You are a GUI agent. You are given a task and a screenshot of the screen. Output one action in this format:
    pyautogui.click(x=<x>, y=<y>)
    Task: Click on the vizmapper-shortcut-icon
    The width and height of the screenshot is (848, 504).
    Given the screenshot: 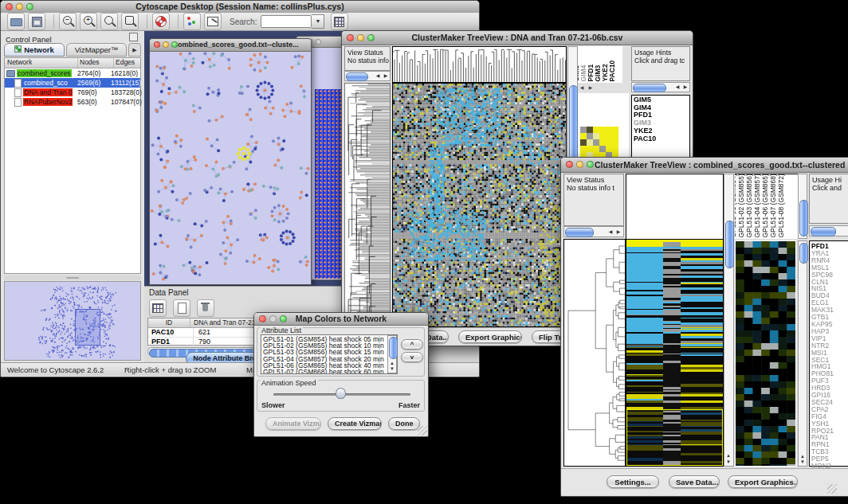 What is the action you would take?
    pyautogui.click(x=192, y=21)
    